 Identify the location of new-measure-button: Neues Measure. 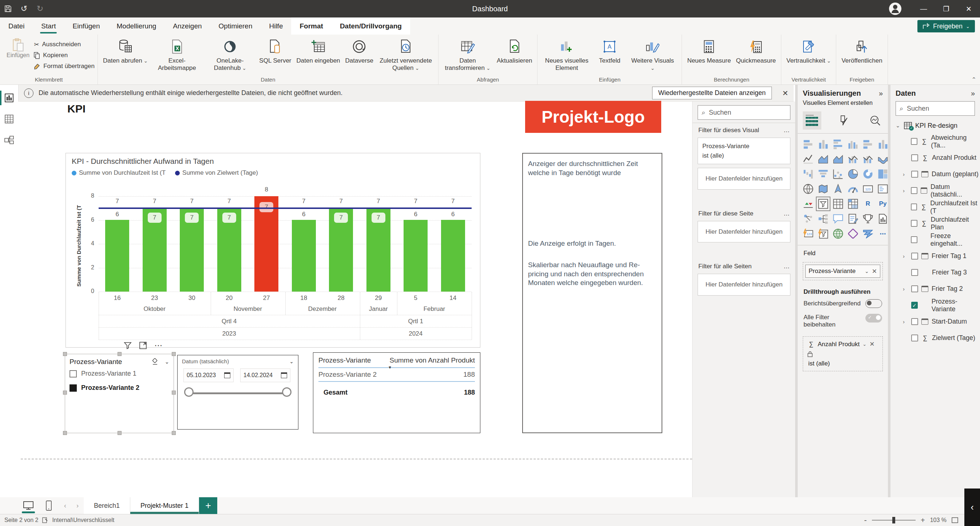
(709, 51).